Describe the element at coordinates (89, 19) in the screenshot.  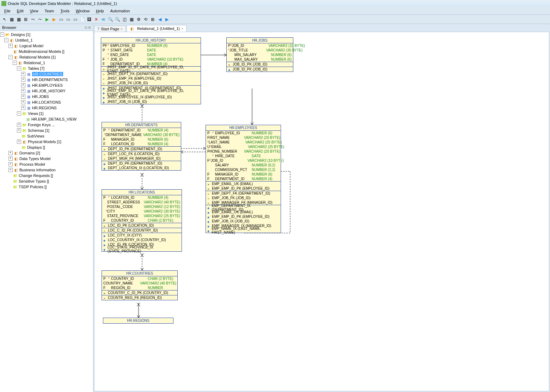
I see `tool-image: 🖼` at that location.